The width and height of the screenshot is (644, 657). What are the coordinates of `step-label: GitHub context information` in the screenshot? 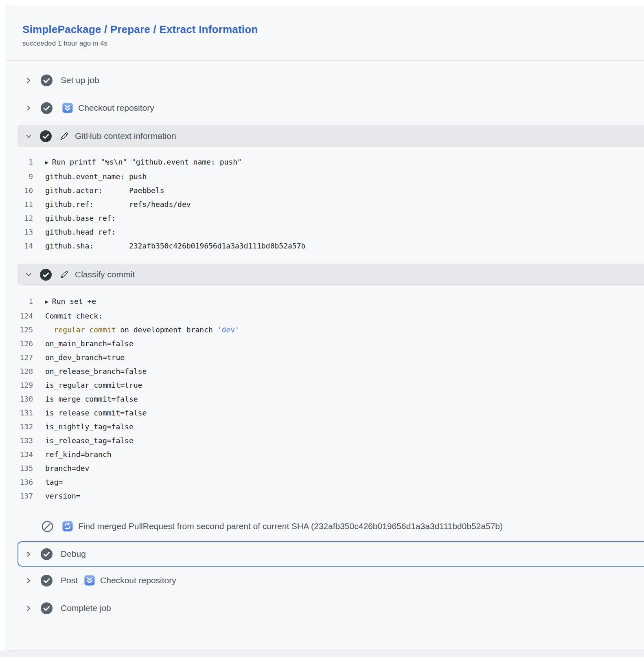 It's located at (125, 136).